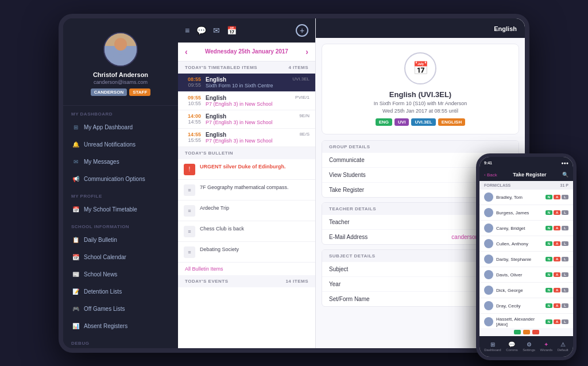  What do you see at coordinates (121, 257) in the screenshot?
I see `sidebar-item-school-calendar: 📆 School Calendar` at bounding box center [121, 257].